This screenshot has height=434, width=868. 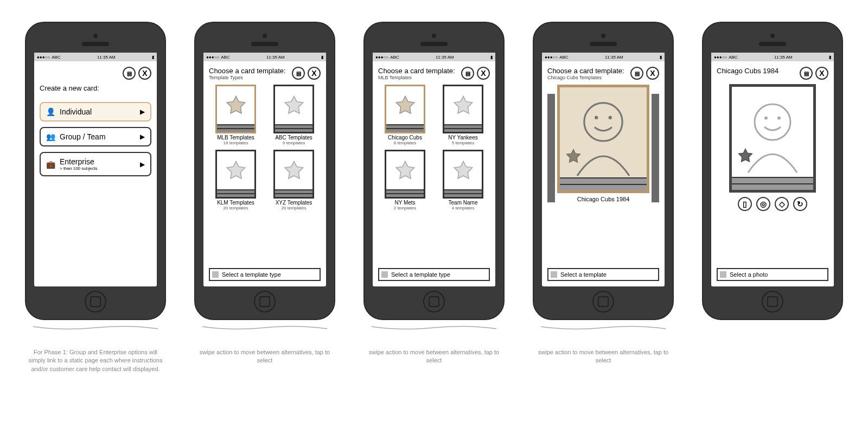 What do you see at coordinates (51, 164) in the screenshot?
I see `briefcase-icon: 💼` at bounding box center [51, 164].